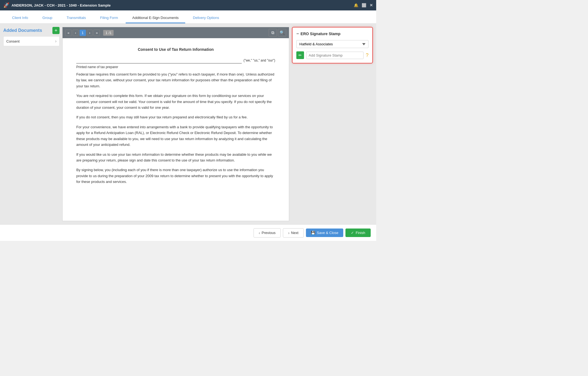 The image size is (588, 376). Describe the element at coordinates (90, 33) in the screenshot. I see `next-page-button: ›` at that location.